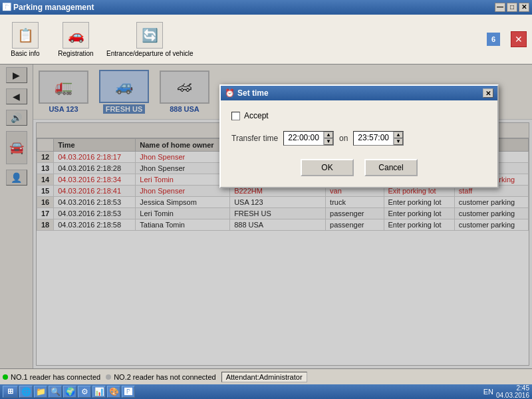 The height and width of the screenshot is (399, 532). I want to click on modal-title: Set time, so click(253, 93).